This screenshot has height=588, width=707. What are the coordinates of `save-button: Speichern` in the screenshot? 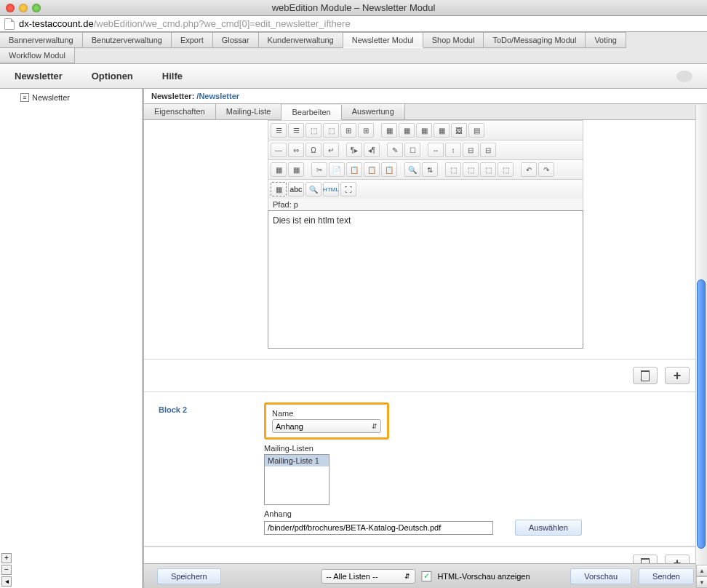 It's located at (189, 576).